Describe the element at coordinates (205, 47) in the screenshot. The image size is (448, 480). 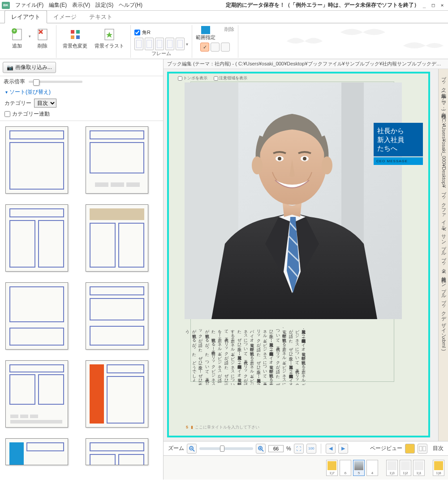
I see `sel-action-1: ✓` at that location.